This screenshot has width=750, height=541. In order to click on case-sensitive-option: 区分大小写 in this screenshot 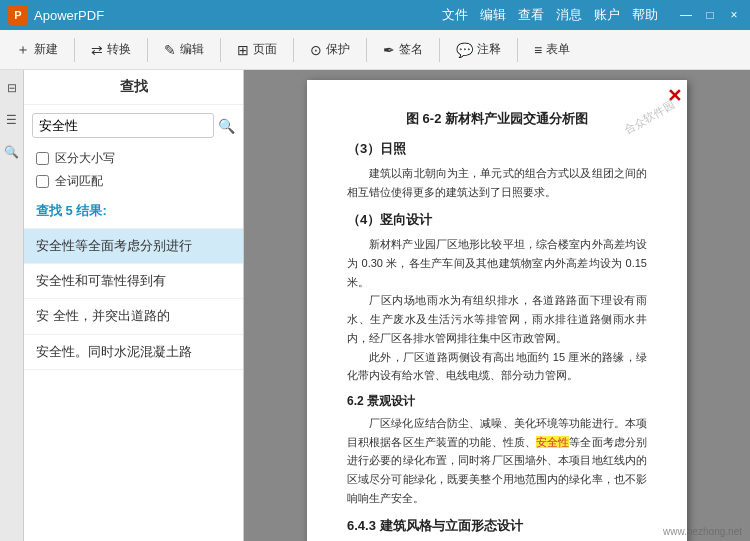, I will do `click(134, 158)`.